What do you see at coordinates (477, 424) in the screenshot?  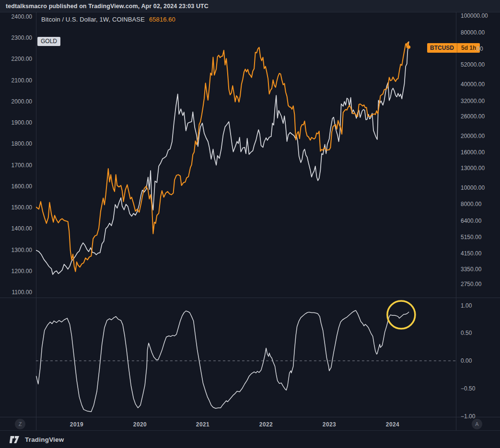 I see `corner-badge-a: A` at bounding box center [477, 424].